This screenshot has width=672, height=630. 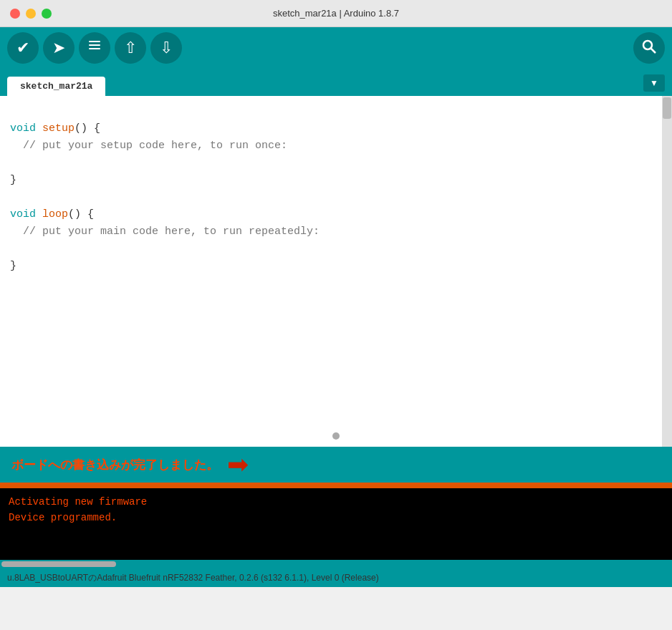 What do you see at coordinates (336, 578) in the screenshot?
I see `bottom-status-bar: u.8LAB_USBtoUARTのAdafruit Bluefruit nRF5…` at bounding box center [336, 578].